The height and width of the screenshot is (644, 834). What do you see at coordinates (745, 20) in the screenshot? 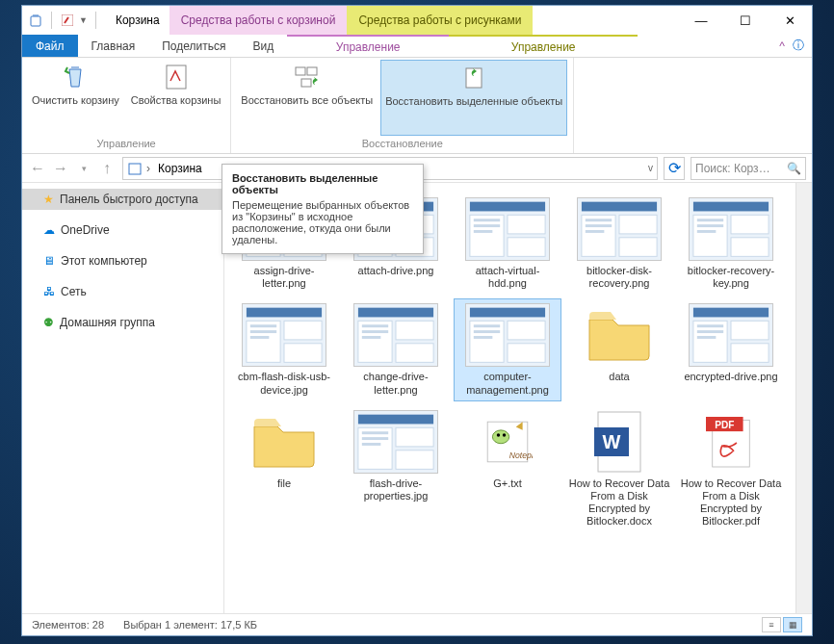
I see `maximize-button: ☐` at bounding box center [745, 20].